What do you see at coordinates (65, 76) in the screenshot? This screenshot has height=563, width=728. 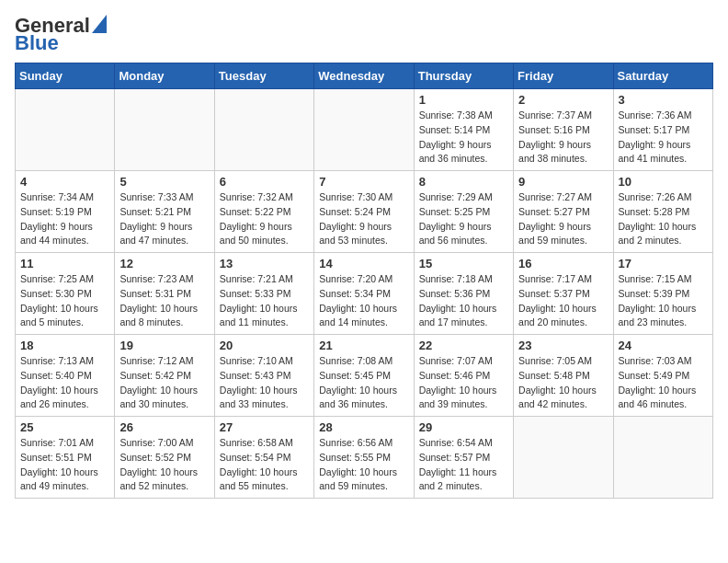 I see `day-of-week-header: Sunday` at bounding box center [65, 76].